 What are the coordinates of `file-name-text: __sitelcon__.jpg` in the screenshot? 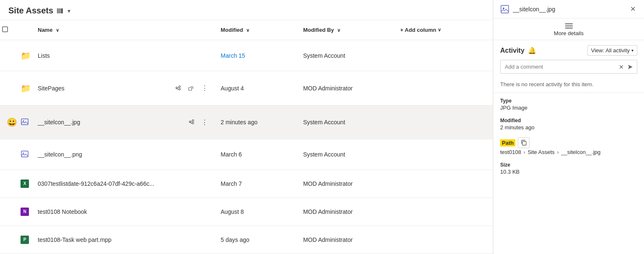 It's located at (108, 122).